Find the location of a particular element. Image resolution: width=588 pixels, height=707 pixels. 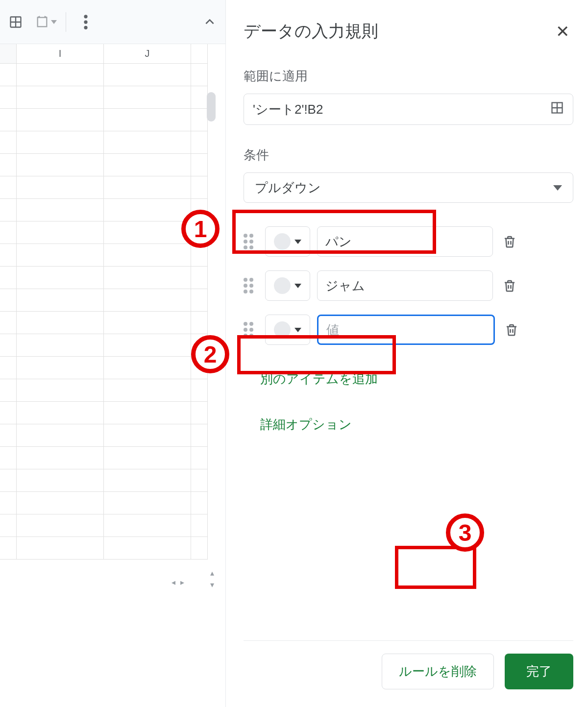

annotation-circle-2: 2 is located at coordinates (210, 354).